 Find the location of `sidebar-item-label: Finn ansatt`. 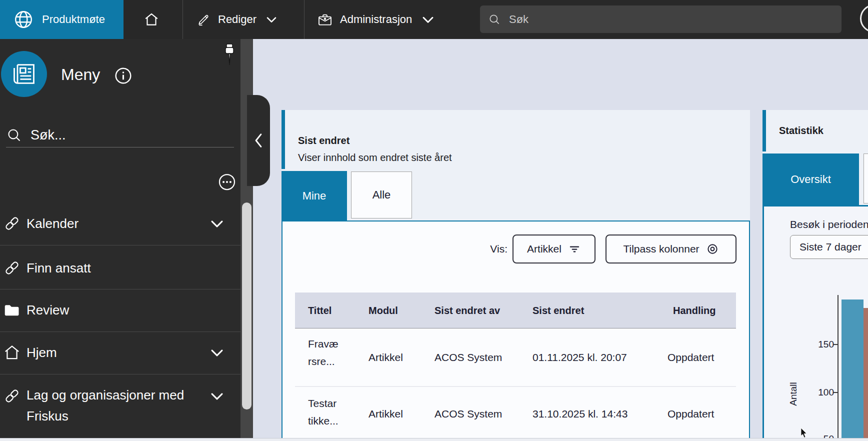

sidebar-item-label: Finn ansatt is located at coordinates (112, 268).